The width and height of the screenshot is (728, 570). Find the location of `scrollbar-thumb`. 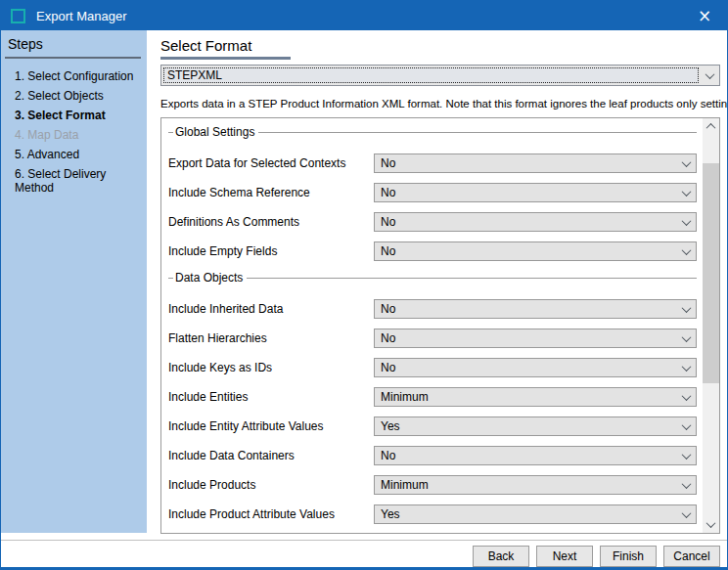

scrollbar-thumb is located at coordinates (710, 274).